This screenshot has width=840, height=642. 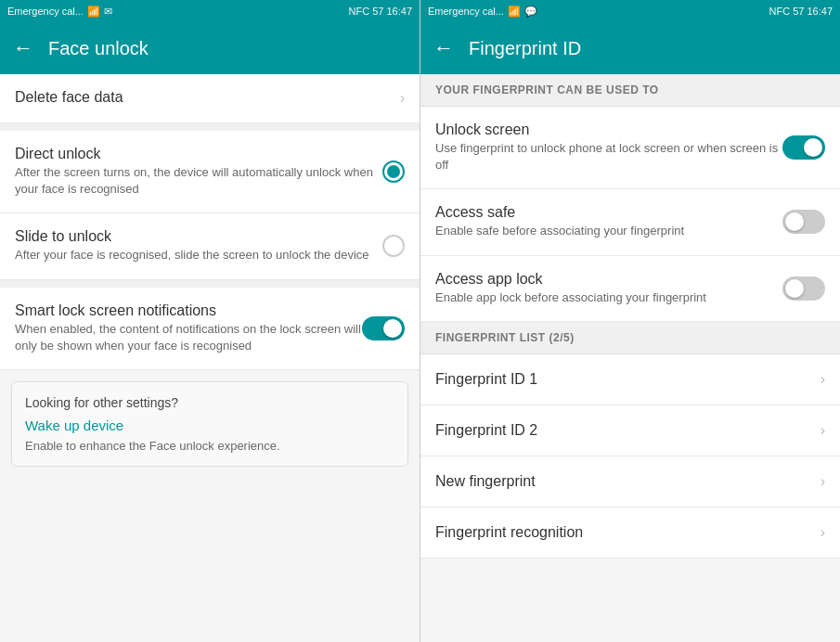 What do you see at coordinates (804, 222) in the screenshot?
I see `access-safe-toggle` at bounding box center [804, 222].